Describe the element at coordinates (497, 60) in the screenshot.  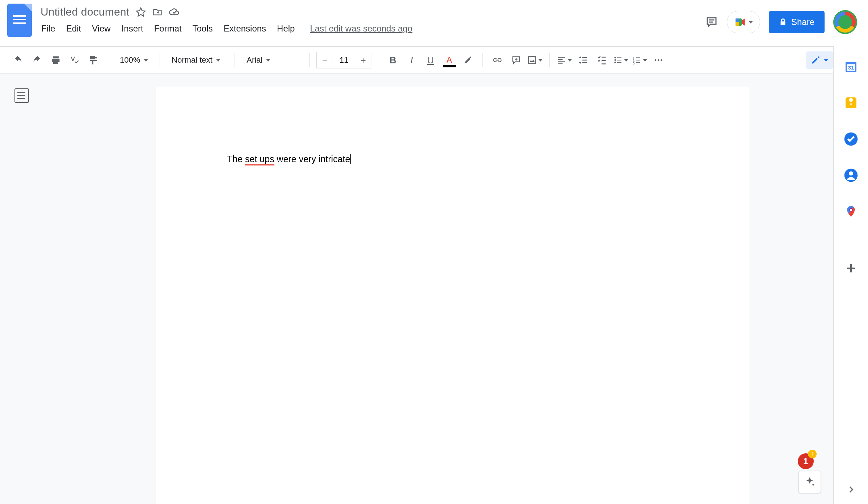
I see `insert-link-button` at that location.